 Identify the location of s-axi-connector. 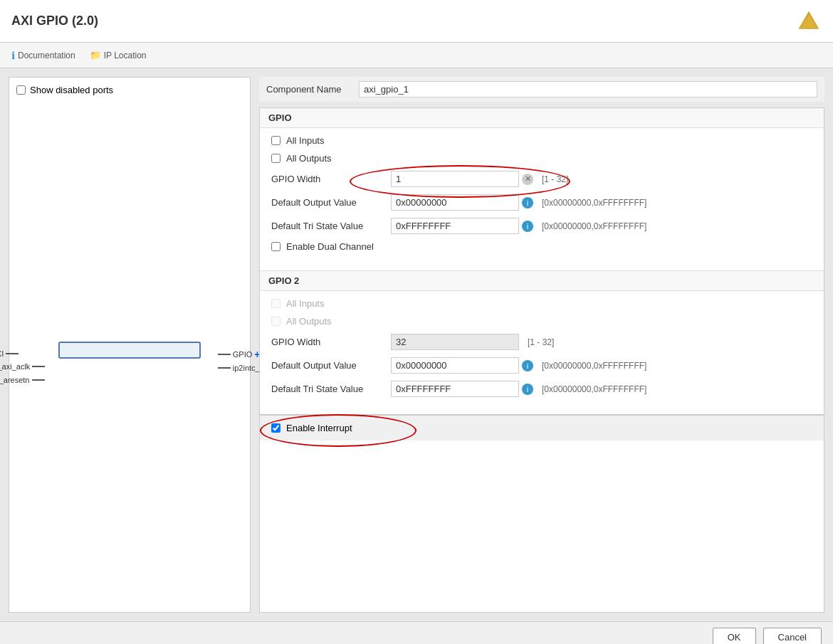
(12, 354).